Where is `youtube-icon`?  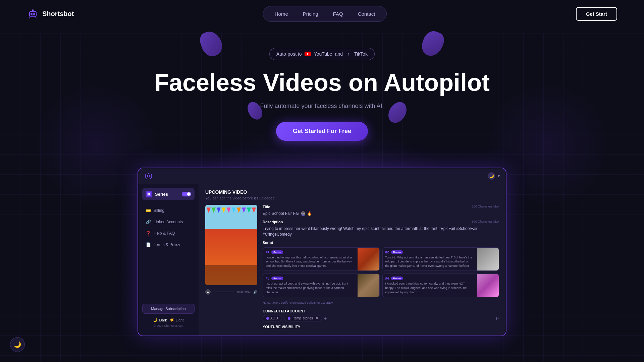 youtube-icon is located at coordinates (308, 54).